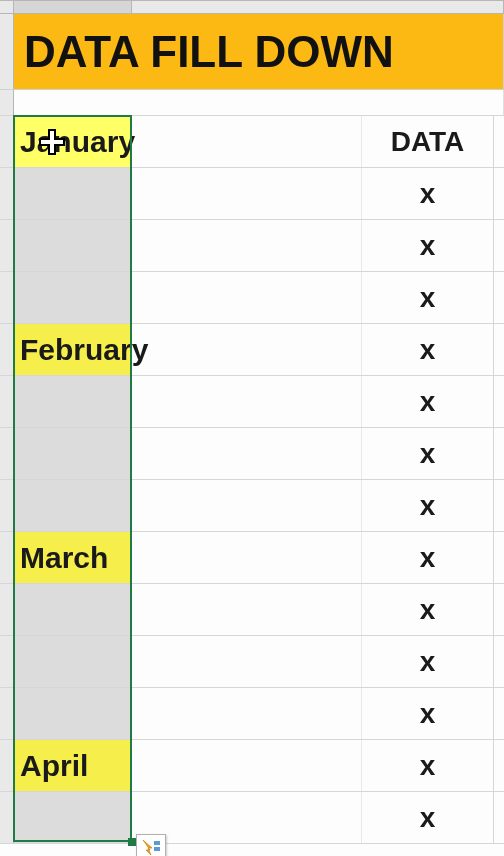  What do you see at coordinates (151, 845) in the screenshot?
I see `auto-fill-options-button` at bounding box center [151, 845].